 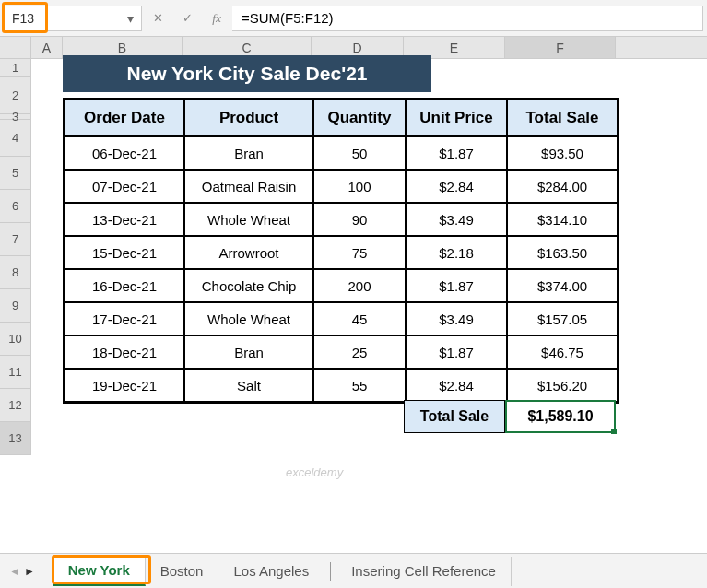 What do you see at coordinates (359, 153) in the screenshot?
I see `cell: 50` at bounding box center [359, 153].